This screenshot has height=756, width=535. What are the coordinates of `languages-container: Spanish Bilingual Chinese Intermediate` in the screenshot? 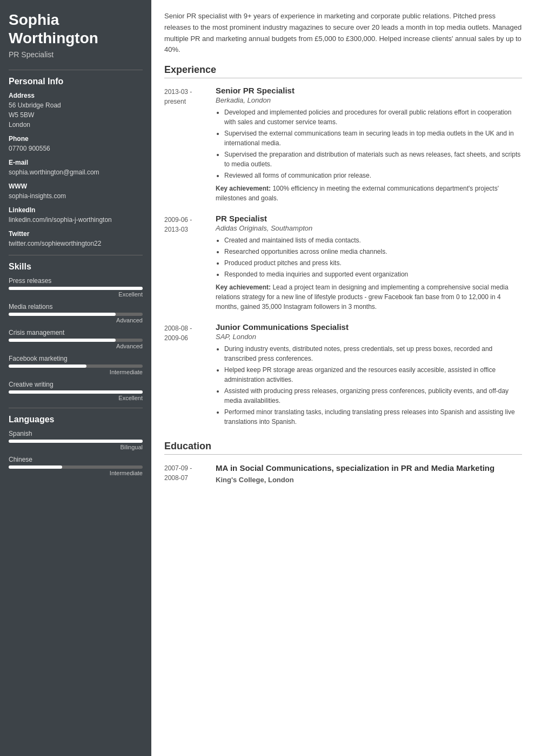 It's located at (76, 453).